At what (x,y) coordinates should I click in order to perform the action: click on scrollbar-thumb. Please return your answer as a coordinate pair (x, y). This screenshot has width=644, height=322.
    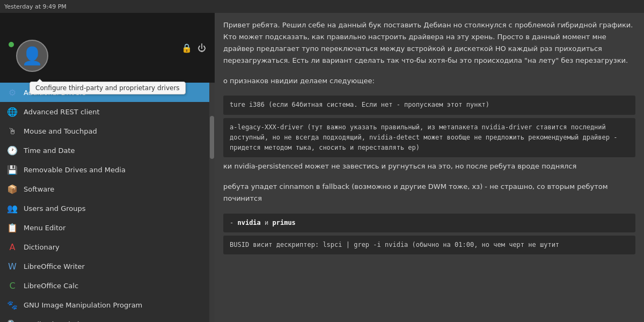
    Looking at the image, I should click on (212, 137).